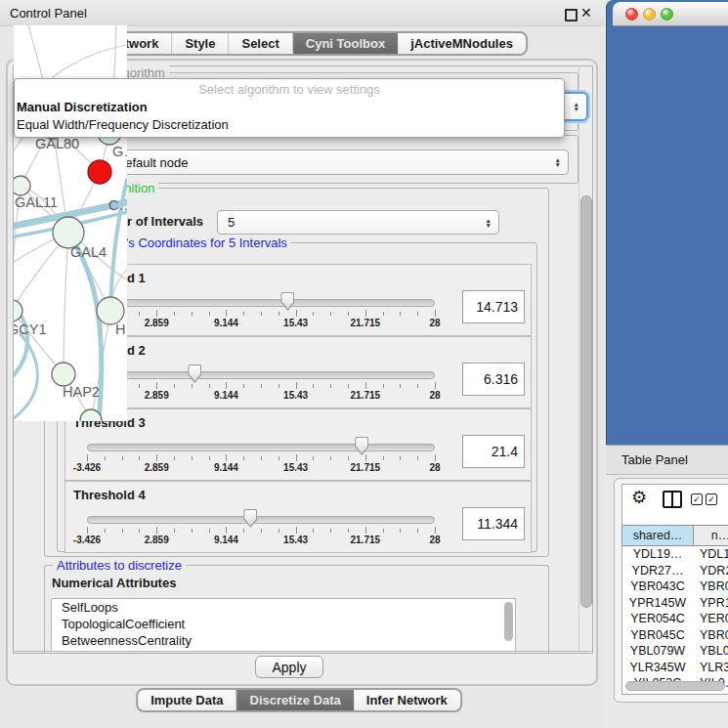 Image resolution: width=728 pixels, height=728 pixels. What do you see at coordinates (493, 379) in the screenshot?
I see `threshold-value-field: 6.316` at bounding box center [493, 379].